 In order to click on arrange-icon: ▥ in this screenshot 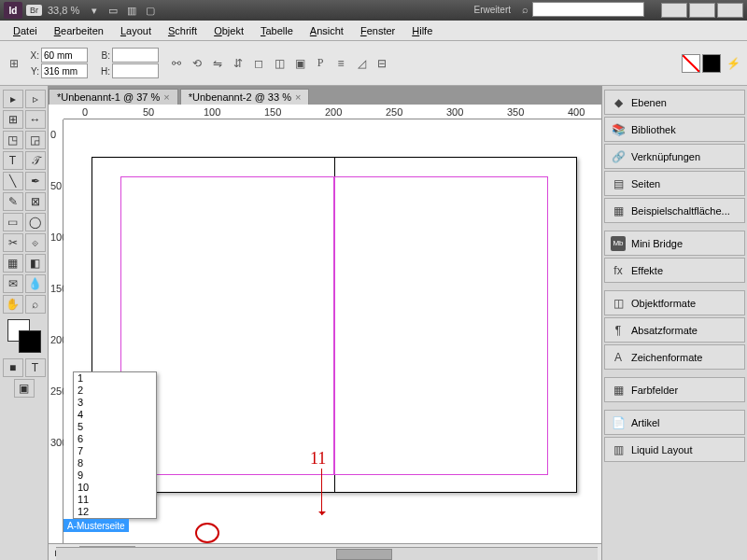, I will do `click(132, 10)`.